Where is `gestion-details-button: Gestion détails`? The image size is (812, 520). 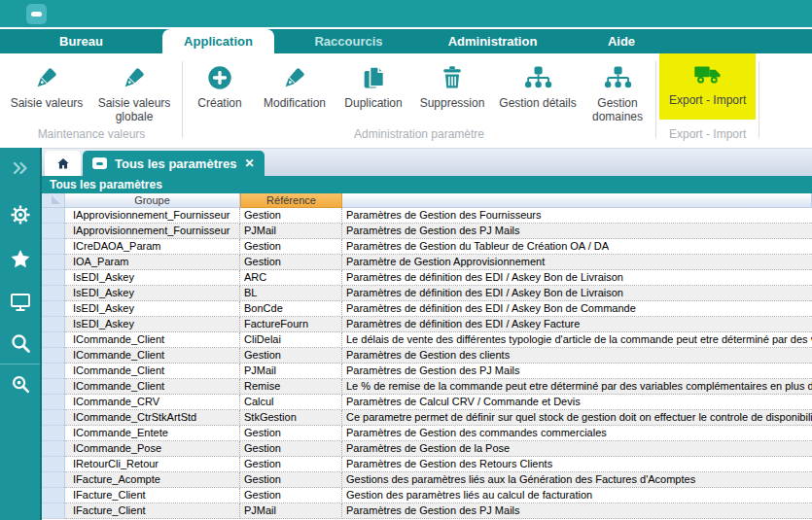 gestion-details-button: Gestion détails is located at coordinates (538, 82).